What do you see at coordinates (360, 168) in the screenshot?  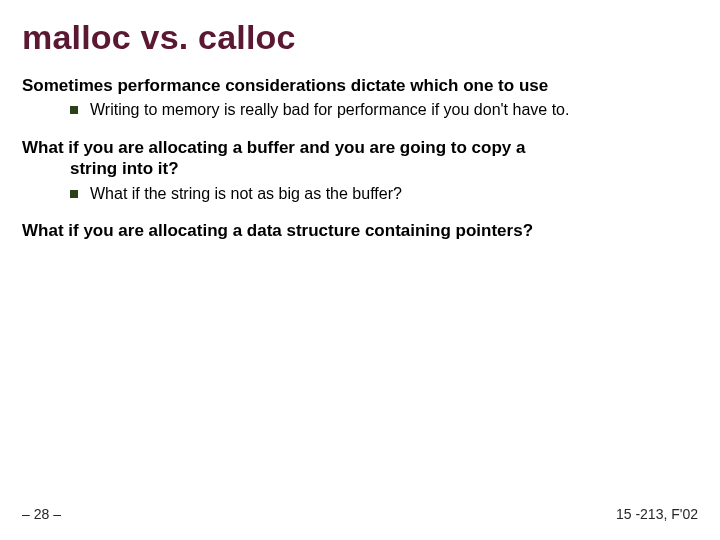 I see `heading-2-cont: string into it?` at bounding box center [360, 168].